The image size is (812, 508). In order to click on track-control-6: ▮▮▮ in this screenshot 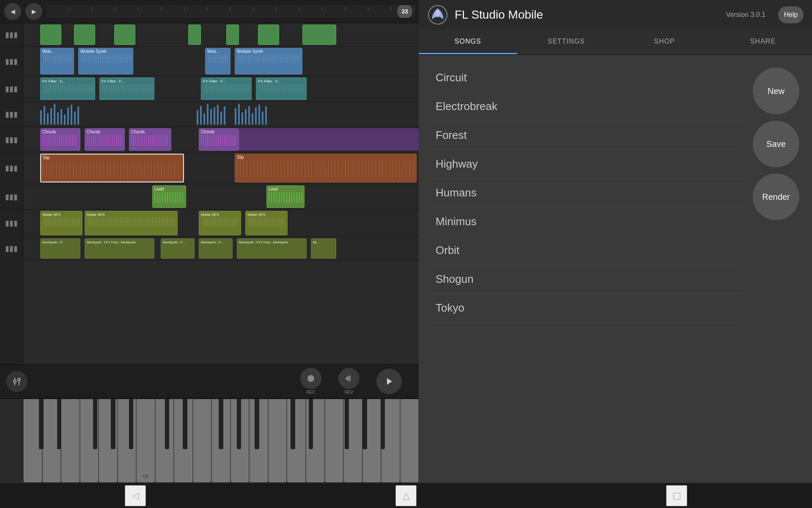, I will do `click(11, 168)`.